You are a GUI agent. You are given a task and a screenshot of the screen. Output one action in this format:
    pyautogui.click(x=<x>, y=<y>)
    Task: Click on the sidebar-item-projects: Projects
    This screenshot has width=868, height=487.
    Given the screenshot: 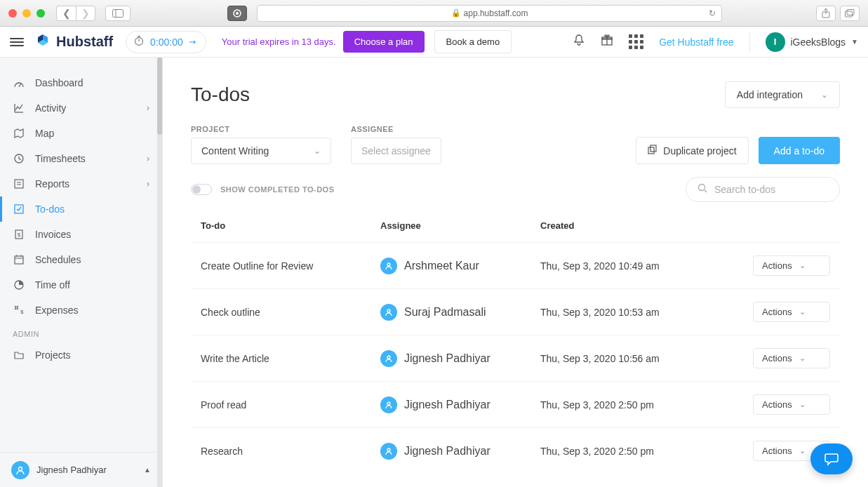 What is the action you would take?
    pyautogui.click(x=81, y=355)
    